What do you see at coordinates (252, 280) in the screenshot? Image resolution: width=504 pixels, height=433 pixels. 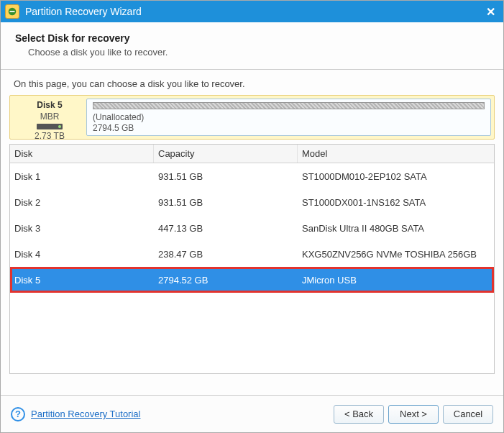 I see `table-row: Disk 52794.52 GBJMicron USB` at bounding box center [252, 280].